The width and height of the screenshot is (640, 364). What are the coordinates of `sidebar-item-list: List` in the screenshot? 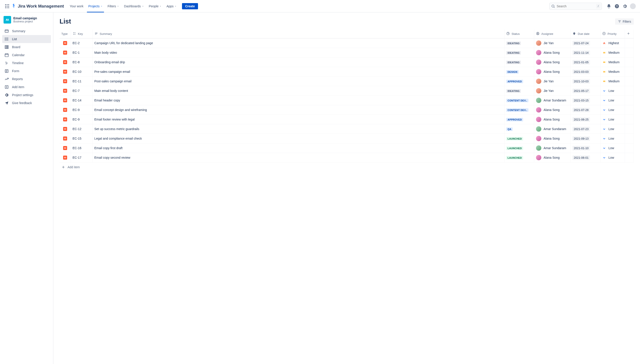 It's located at (27, 39).